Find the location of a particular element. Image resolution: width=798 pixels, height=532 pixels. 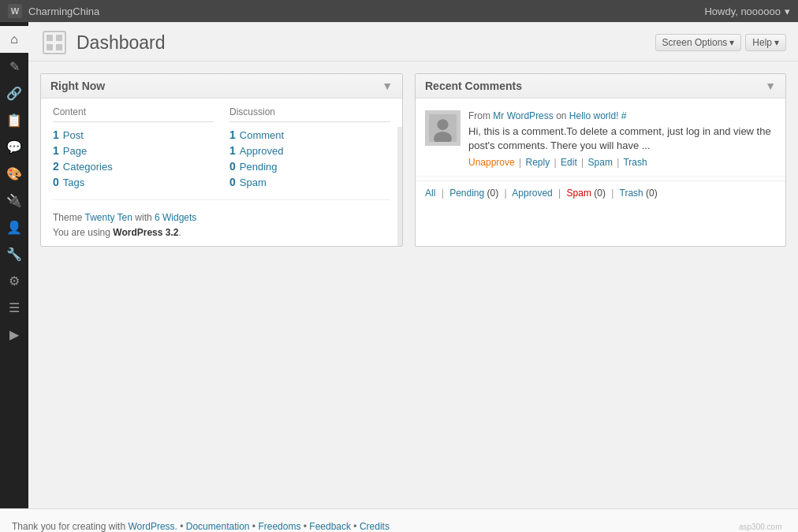

action-spam: Spam is located at coordinates (601, 162).